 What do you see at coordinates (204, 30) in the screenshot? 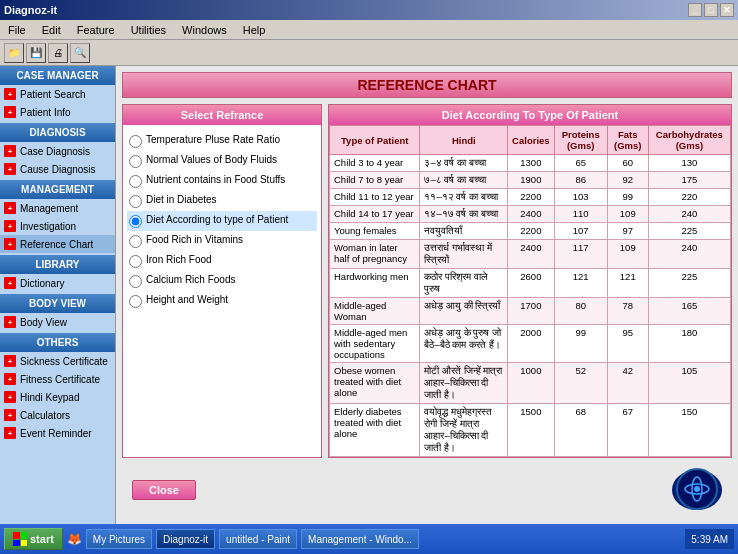
I see `menu-windows: Windows` at bounding box center [204, 30].